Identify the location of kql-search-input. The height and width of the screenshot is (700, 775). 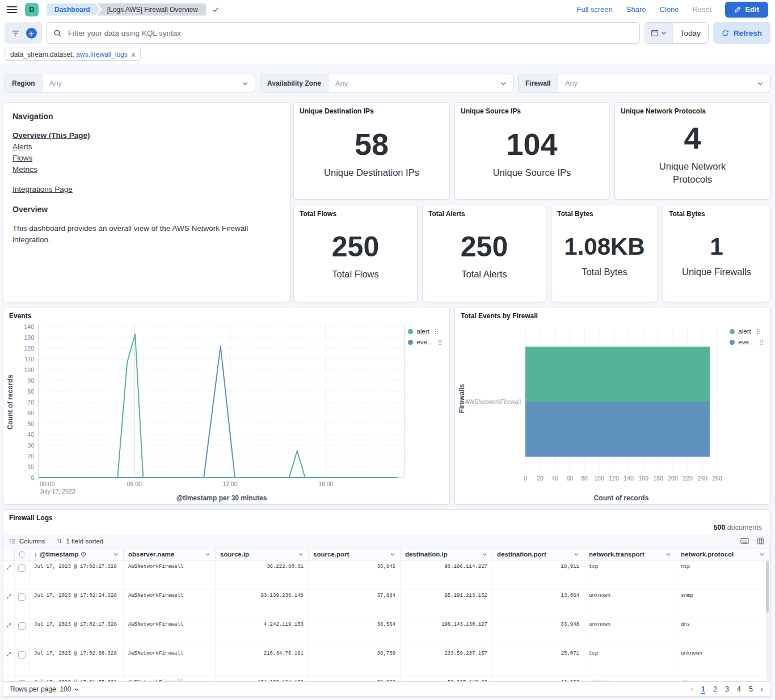
(350, 33).